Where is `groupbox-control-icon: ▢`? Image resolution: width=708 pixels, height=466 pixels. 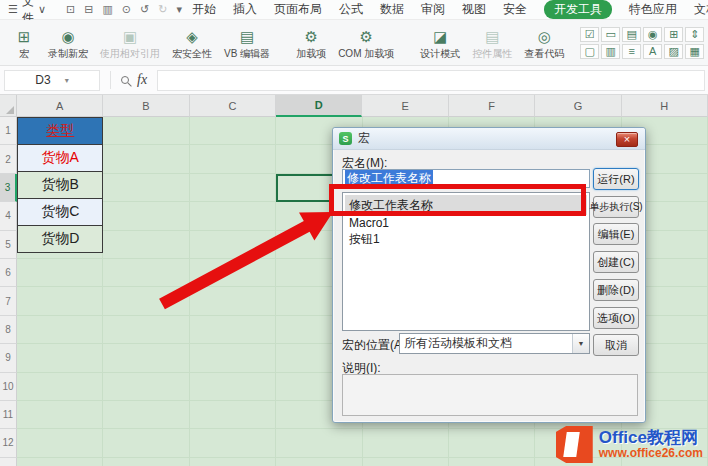 groupbox-control-icon: ▢ is located at coordinates (590, 52).